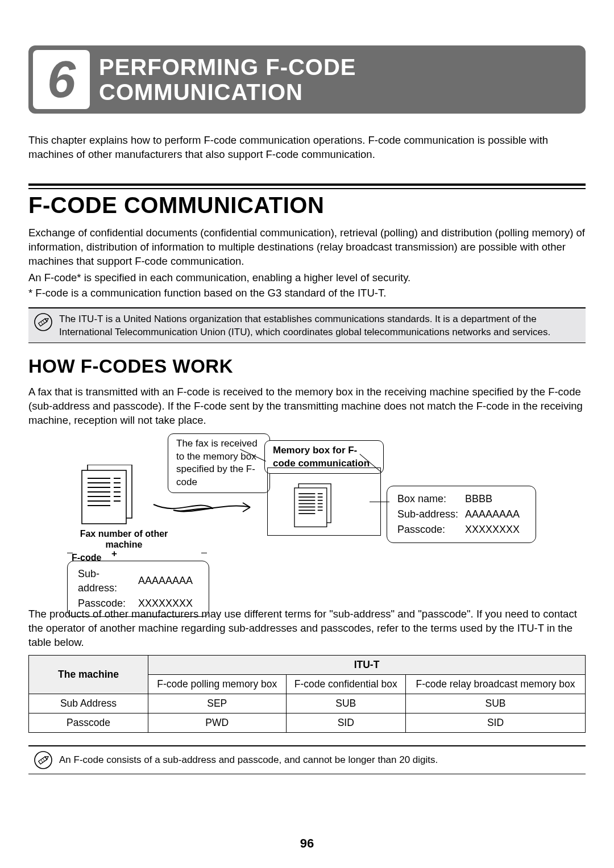 The image size is (614, 868). Describe the element at coordinates (307, 325) in the screenshot. I see `note-itu: The ITU-T is a United Nations organizati…` at that location.